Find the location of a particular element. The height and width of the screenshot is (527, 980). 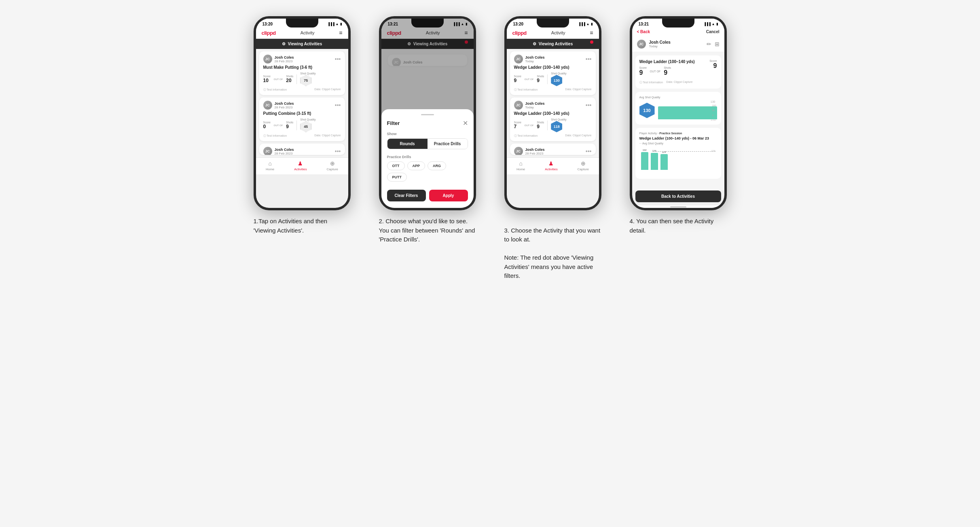

user-name-1-2: Josh Coles is located at coordinates (284, 104).